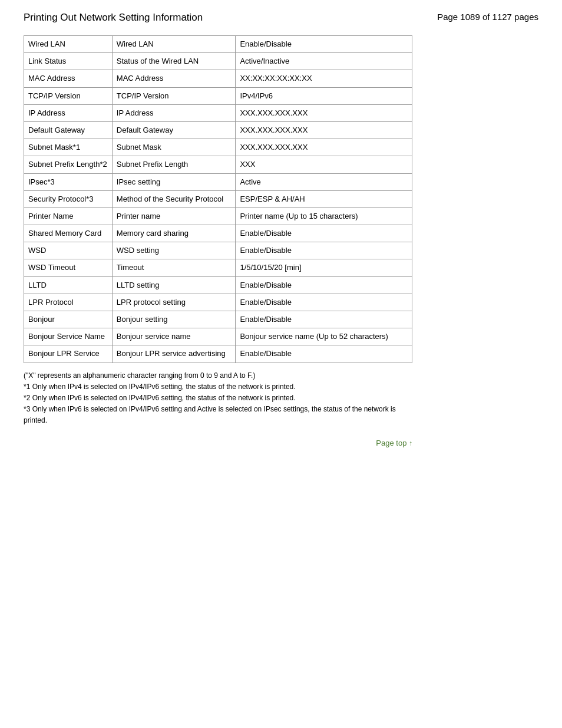 The image size is (562, 728). I want to click on table-cell-col3: XXX, so click(324, 165).